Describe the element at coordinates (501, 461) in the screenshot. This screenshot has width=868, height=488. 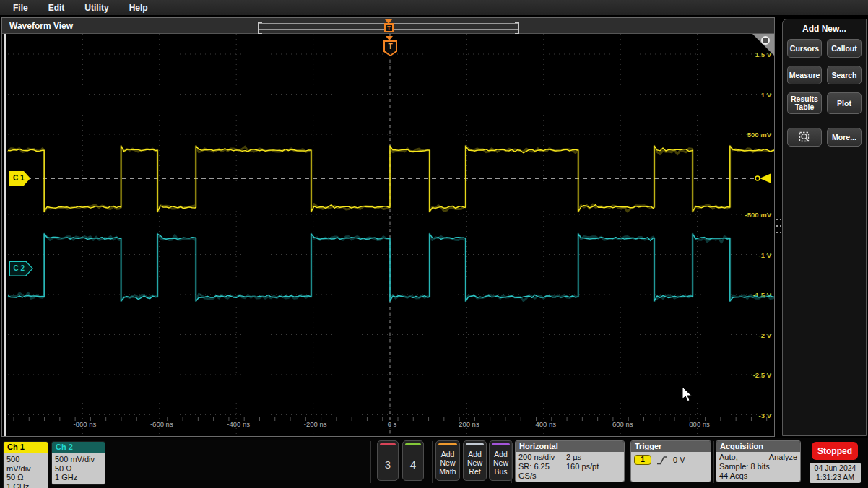
I see `add-new-bus-button: Add New Bus` at that location.